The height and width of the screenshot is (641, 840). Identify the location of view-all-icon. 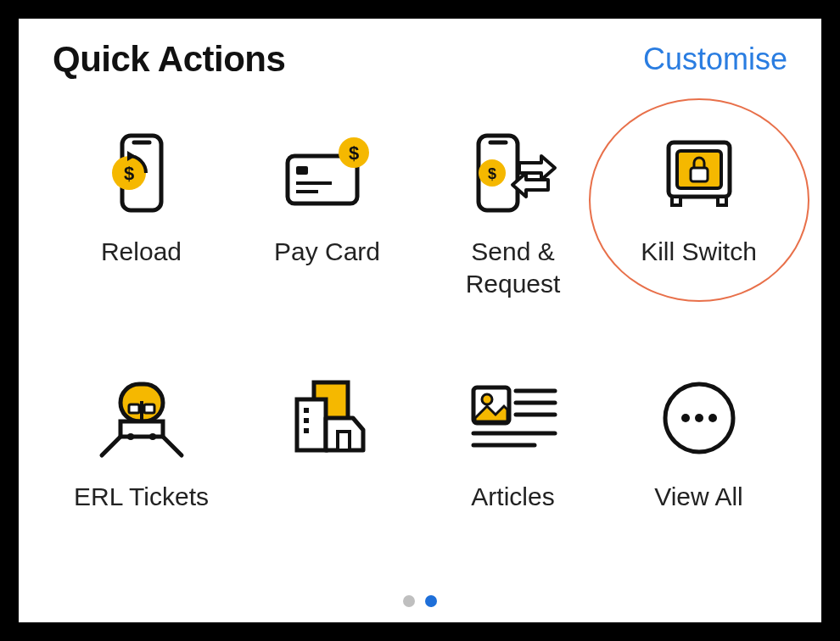
(699, 418).